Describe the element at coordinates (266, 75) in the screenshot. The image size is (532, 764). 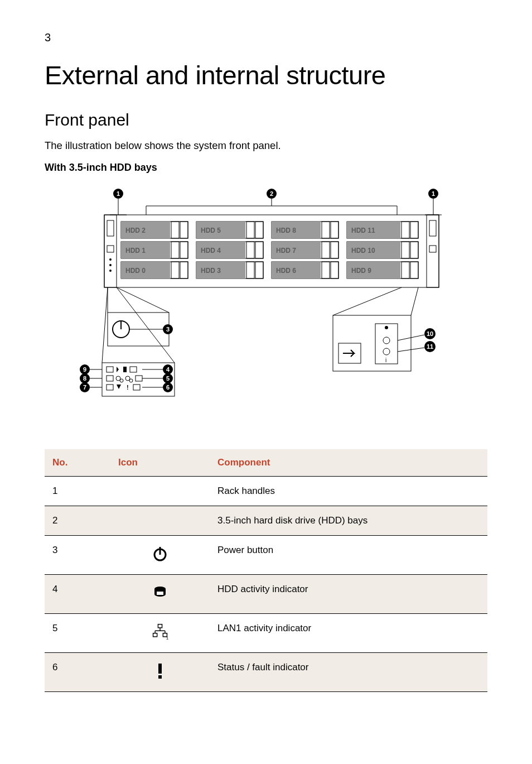
I see `page-title: External and internal structure` at that location.